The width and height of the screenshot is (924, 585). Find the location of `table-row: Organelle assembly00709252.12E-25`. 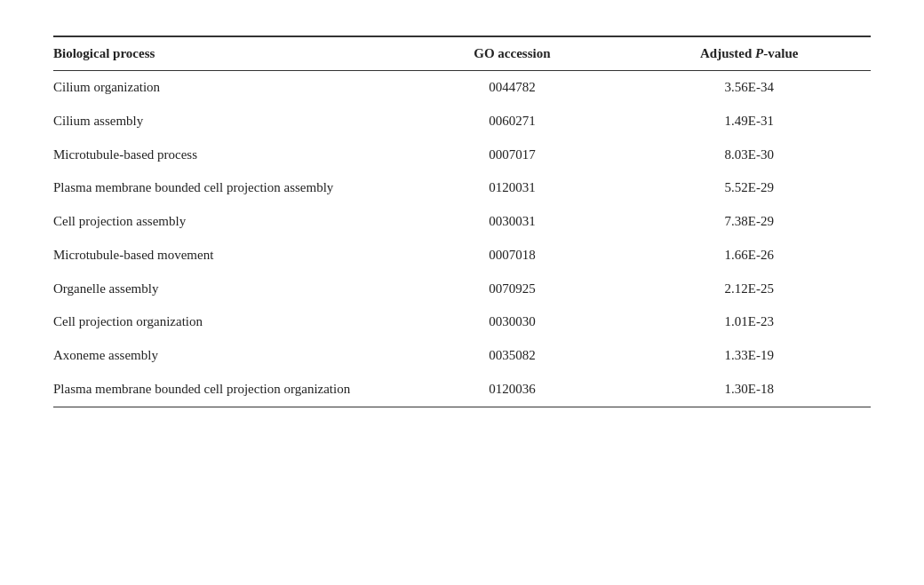

table-row: Organelle assembly00709252.12E-25 is located at coordinates (462, 289).